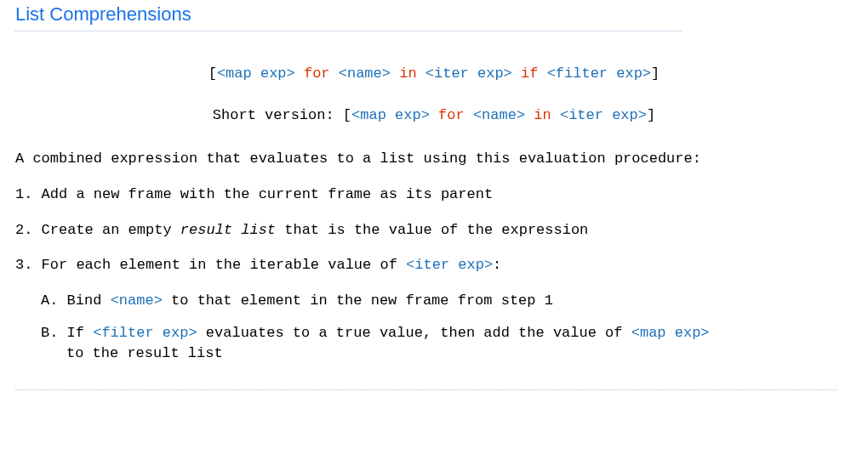 The width and height of the screenshot is (868, 454). What do you see at coordinates (529, 73) in the screenshot?
I see `keyword-if: if` at bounding box center [529, 73].